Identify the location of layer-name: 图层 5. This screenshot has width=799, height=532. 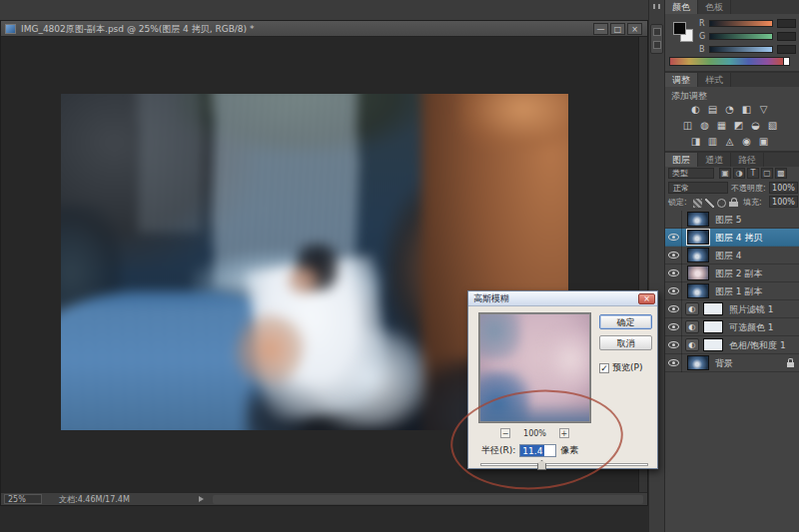
(729, 220).